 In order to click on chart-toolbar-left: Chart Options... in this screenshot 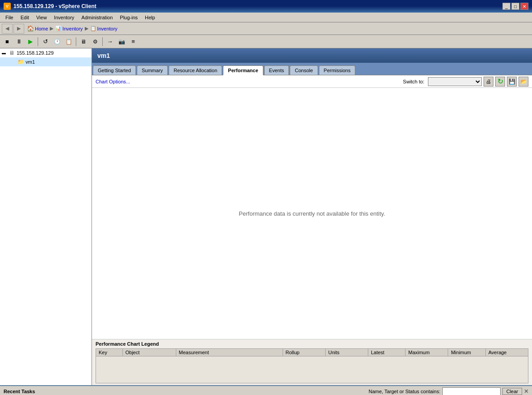, I will do `click(113, 82)`.